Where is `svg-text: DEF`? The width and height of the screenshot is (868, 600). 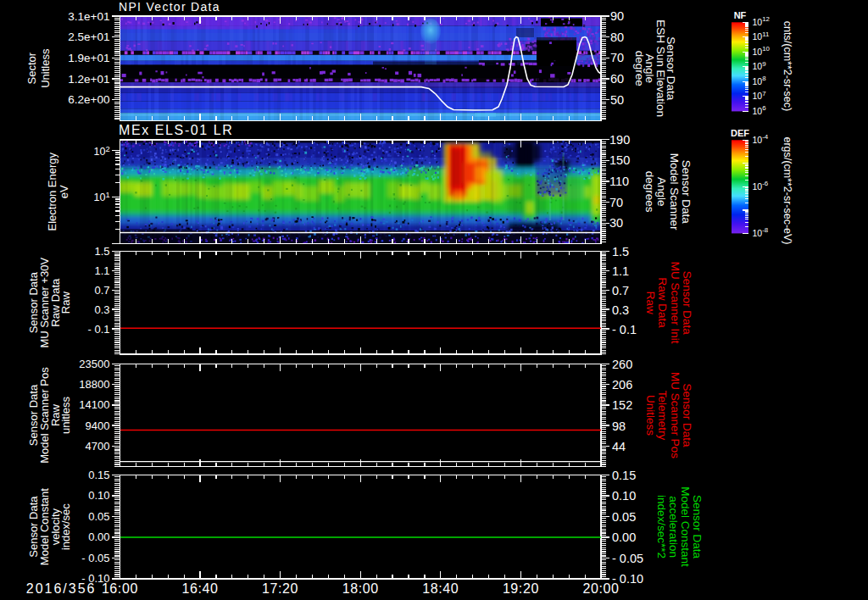
svg-text: DEF is located at coordinates (740, 133).